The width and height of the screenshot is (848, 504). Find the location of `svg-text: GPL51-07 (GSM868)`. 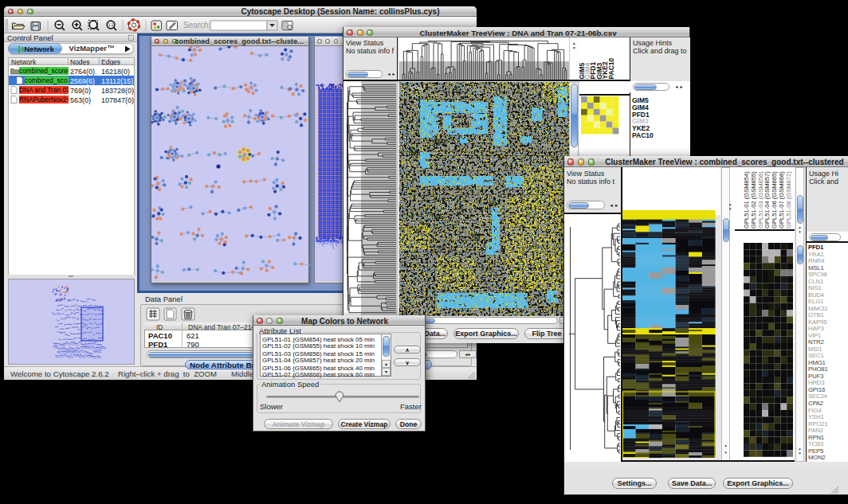

svg-text: GPL51-07 (GSM868) is located at coordinates (781, 200).